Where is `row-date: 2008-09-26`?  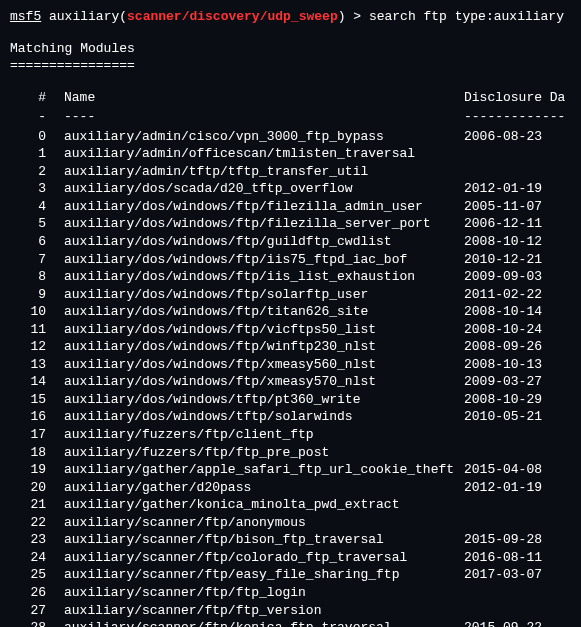
row-date: 2008-09-26 is located at coordinates (503, 347).